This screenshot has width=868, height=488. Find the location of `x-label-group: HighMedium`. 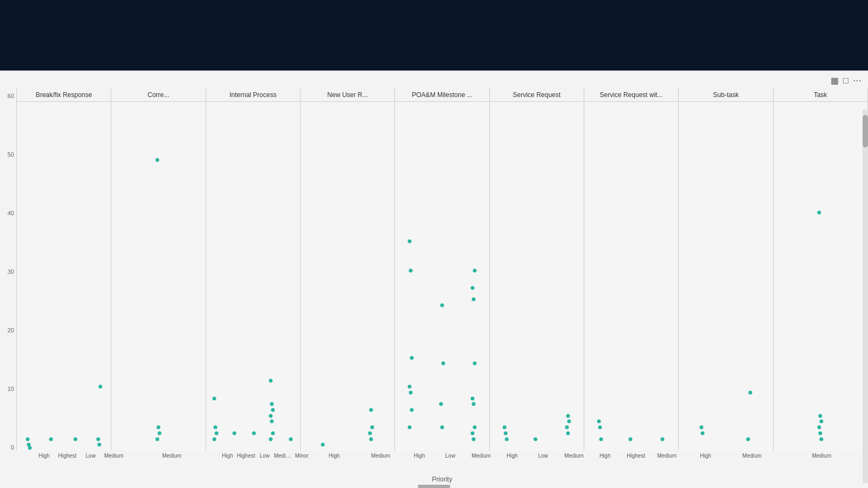

x-label-group: HighMedium is located at coordinates (729, 455).